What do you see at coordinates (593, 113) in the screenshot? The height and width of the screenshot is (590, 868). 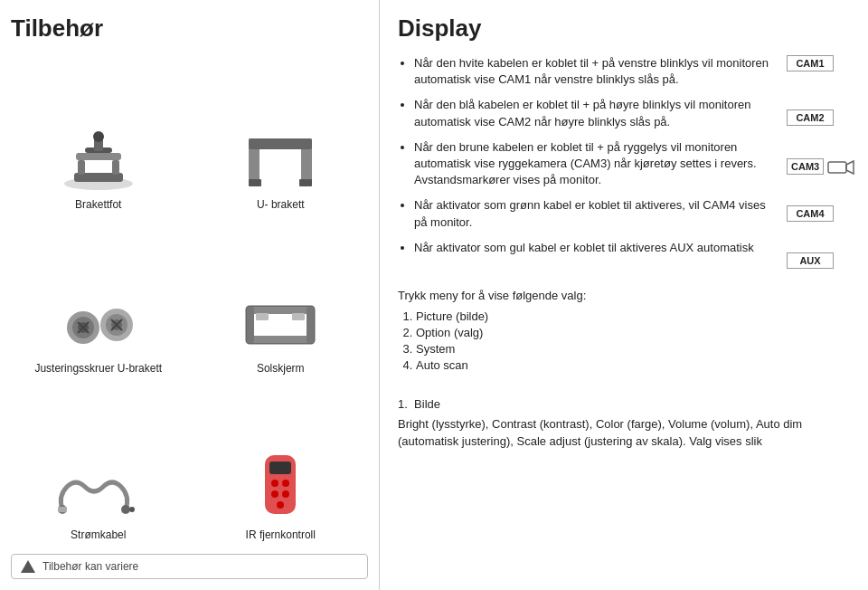 I see `bullet-2: Når den blå kabelen er koblet til + på h…` at bounding box center [593, 113].